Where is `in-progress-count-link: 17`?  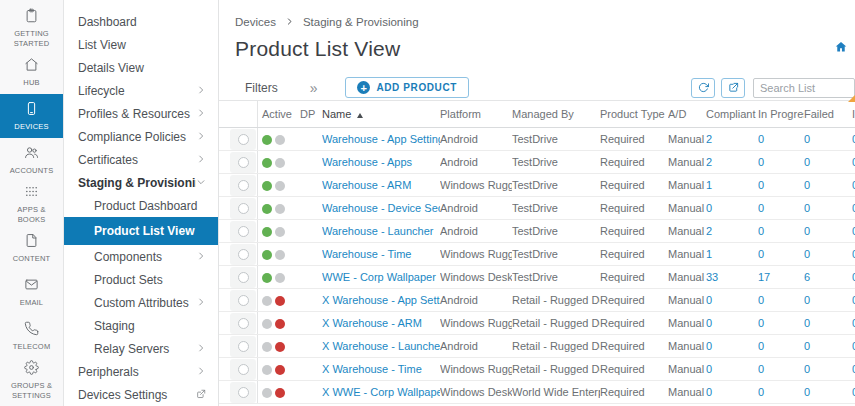 in-progress-count-link: 17 is located at coordinates (764, 277).